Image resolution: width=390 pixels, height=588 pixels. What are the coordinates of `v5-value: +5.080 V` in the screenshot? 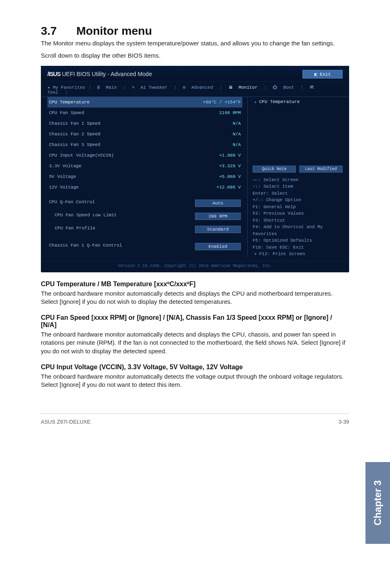 It's located at (230, 177).